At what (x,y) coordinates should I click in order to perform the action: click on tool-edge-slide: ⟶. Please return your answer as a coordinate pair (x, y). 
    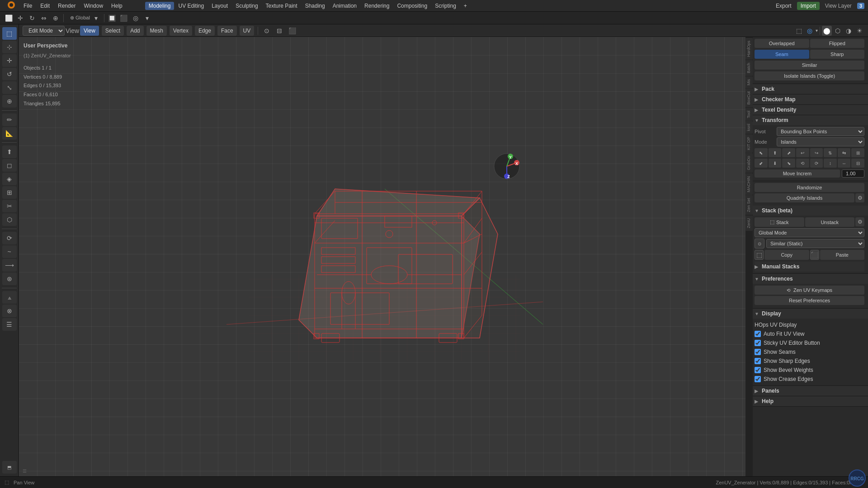
    Looking at the image, I should click on (9, 265).